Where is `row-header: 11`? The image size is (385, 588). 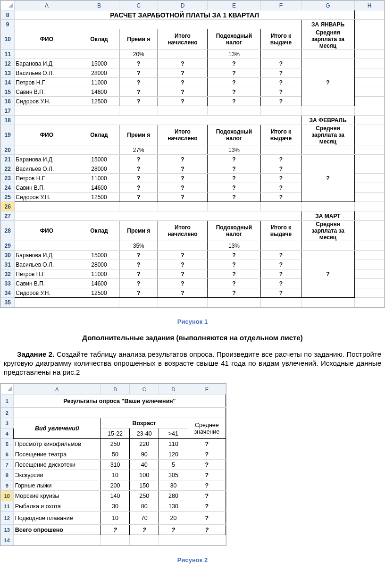 row-header: 11 is located at coordinates (8, 54).